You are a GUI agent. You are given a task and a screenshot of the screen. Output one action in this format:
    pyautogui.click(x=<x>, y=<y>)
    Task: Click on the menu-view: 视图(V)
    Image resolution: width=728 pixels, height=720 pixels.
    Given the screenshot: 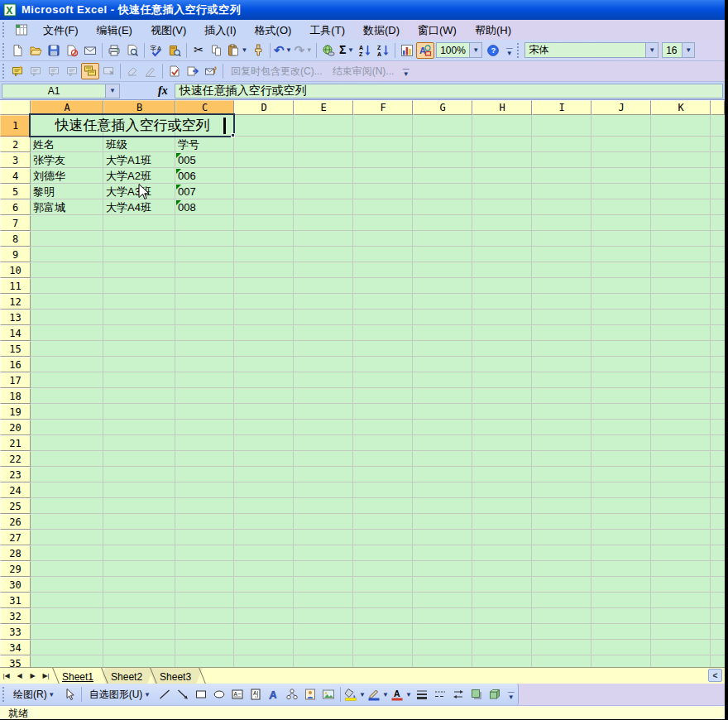 What is the action you would take?
    pyautogui.click(x=169, y=30)
    